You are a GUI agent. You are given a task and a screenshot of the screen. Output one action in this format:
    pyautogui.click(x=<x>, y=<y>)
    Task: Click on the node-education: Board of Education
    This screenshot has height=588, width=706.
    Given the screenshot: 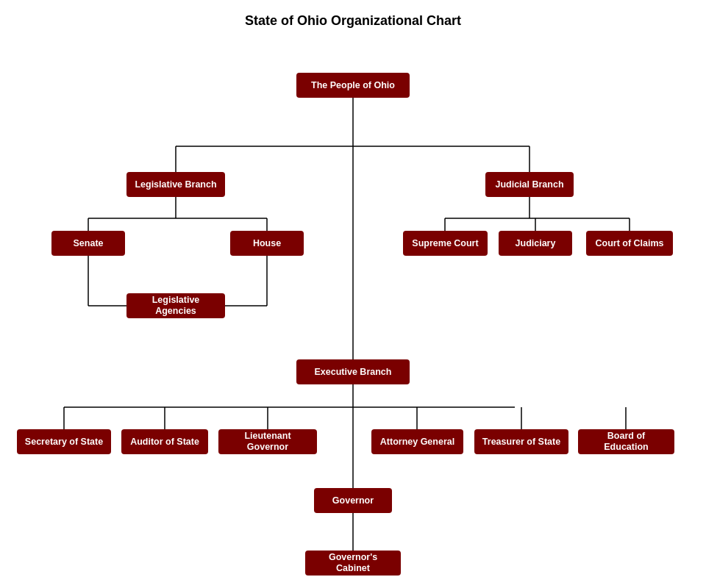 What is the action you would take?
    pyautogui.click(x=627, y=442)
    